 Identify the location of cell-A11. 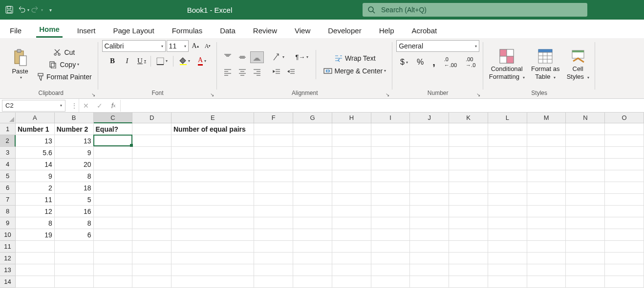
(35, 247).